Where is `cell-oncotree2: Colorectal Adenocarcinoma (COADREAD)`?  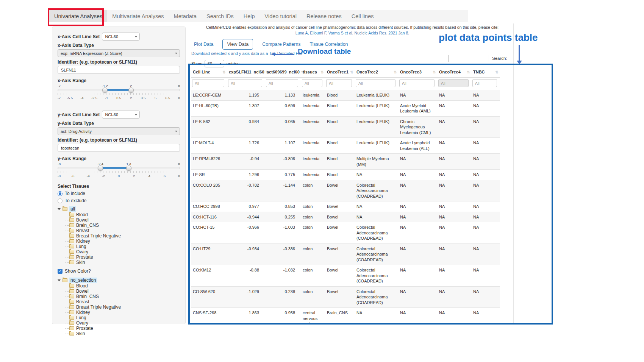 cell-oncotree2: Colorectal Adenocarcinoma (COADREAD) is located at coordinates (377, 191).